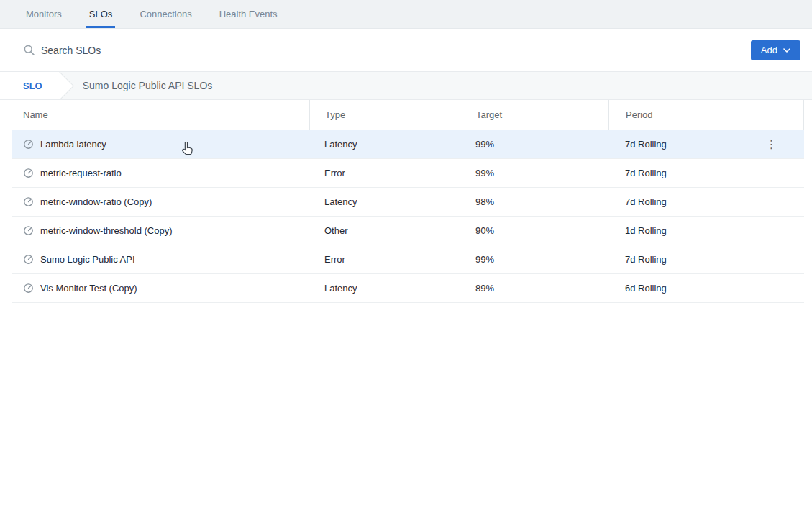 The width and height of the screenshot is (812, 513). I want to click on slo-name: Vis Monitor Test (Copy), so click(89, 288).